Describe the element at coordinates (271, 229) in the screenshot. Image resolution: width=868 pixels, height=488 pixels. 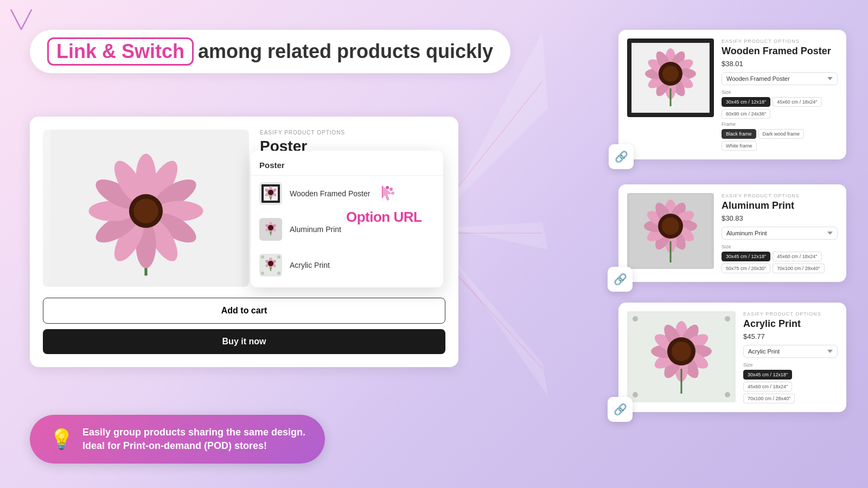
I see `aluminum-thumb` at that location.